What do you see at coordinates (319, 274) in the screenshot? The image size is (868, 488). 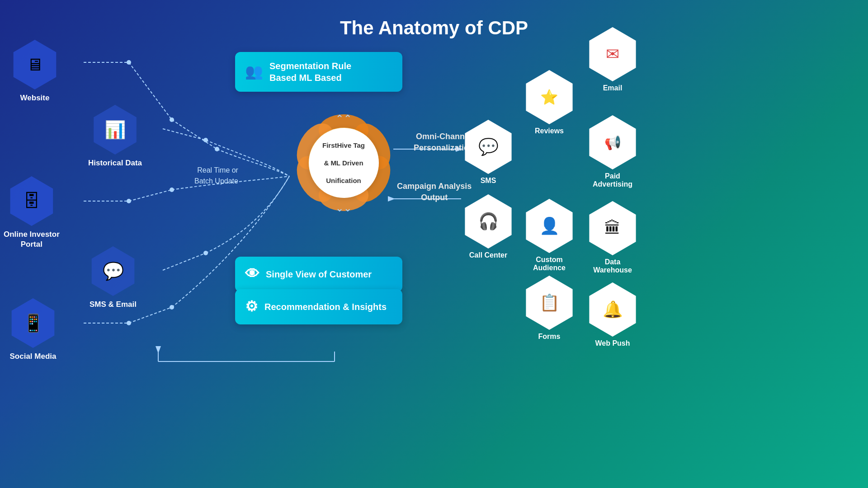 I see `single-view-box: 👁 Single View of Customer` at bounding box center [319, 274].